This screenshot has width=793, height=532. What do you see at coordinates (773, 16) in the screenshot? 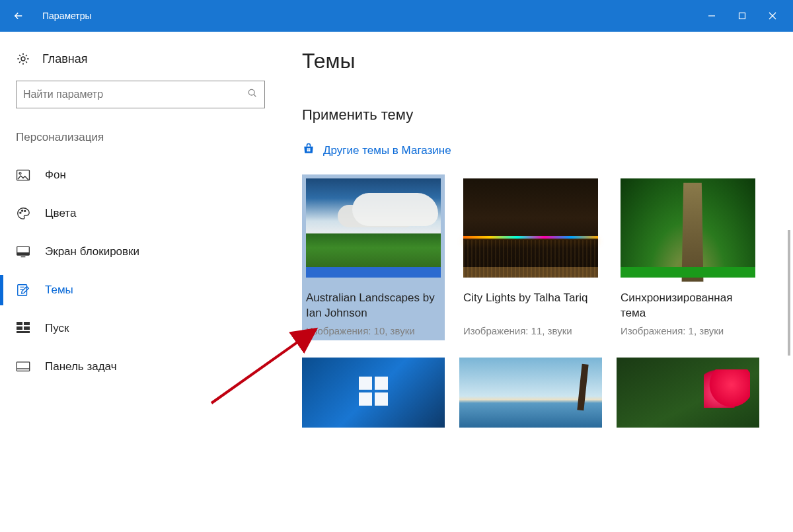
I see `close-icon` at bounding box center [773, 16].